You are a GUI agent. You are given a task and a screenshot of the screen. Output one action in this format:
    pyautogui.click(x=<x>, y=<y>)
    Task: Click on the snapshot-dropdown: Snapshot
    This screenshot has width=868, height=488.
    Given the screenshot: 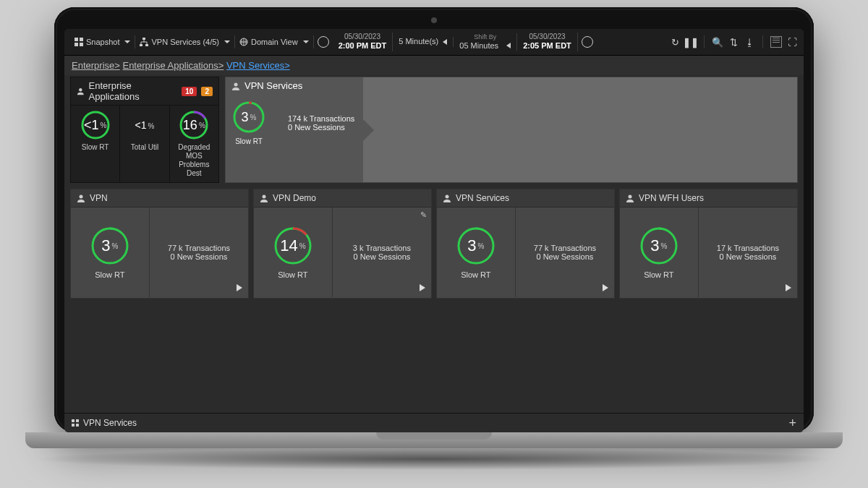 What is the action you would take?
    pyautogui.click(x=103, y=42)
    